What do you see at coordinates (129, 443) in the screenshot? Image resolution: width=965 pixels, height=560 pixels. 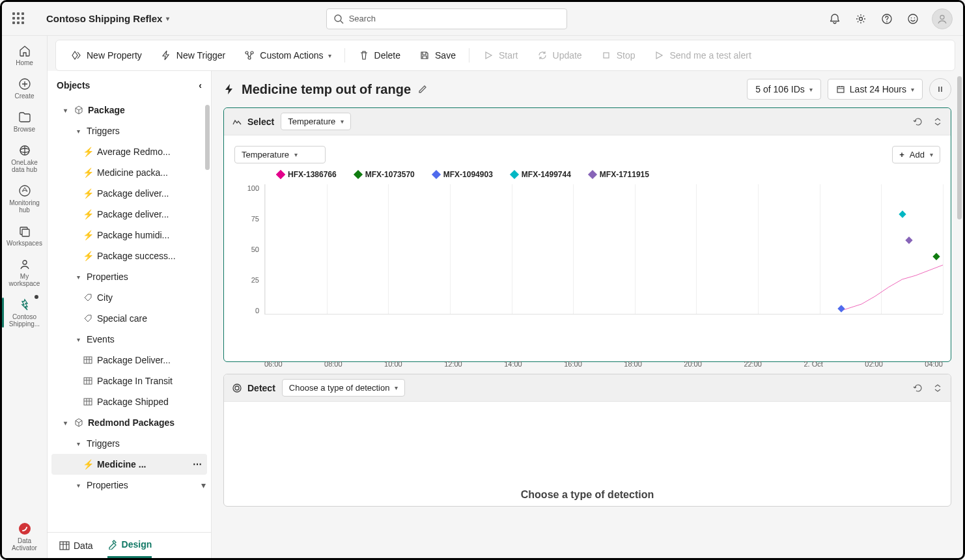 I see `tree-node-triggers-2: ▾Triggers` at bounding box center [129, 443].